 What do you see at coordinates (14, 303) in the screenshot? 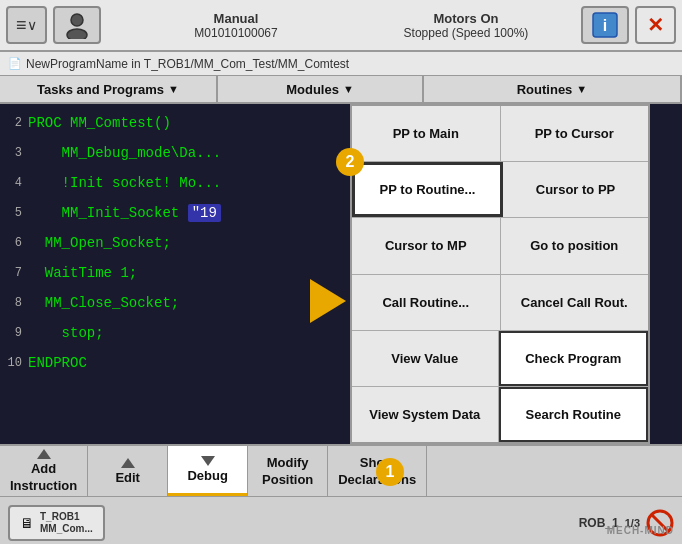
I see `line-num-8: 8` at bounding box center [14, 303].